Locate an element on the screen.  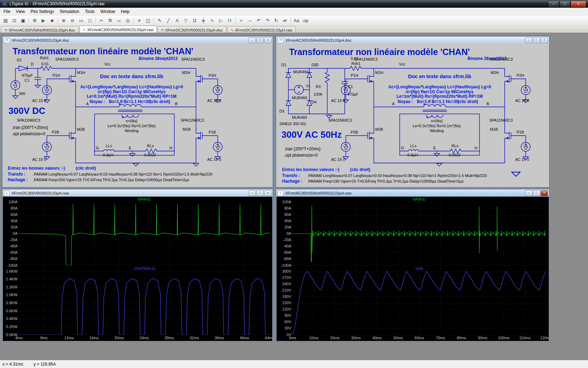
menu-help: Help is located at coordinates (125, 12).